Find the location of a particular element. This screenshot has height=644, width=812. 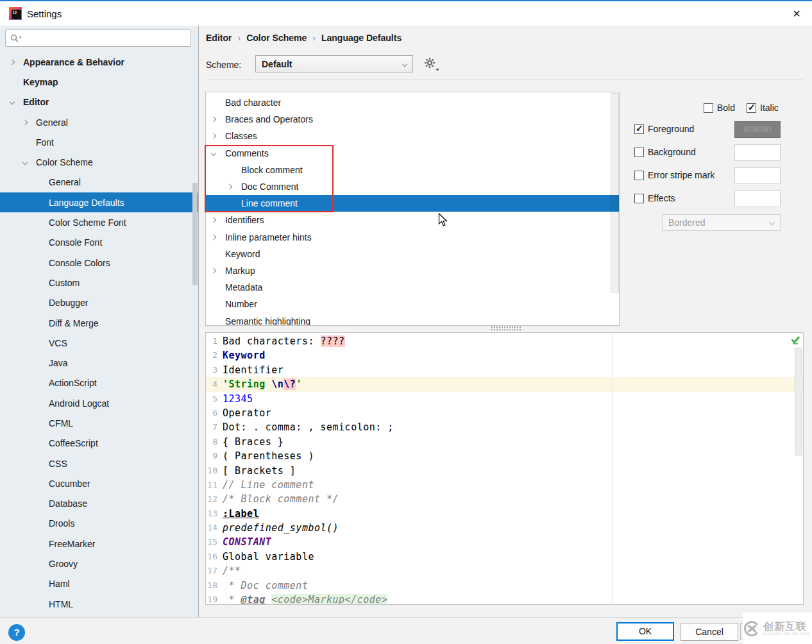

sidebar-scrollbar is located at coordinates (195, 234).